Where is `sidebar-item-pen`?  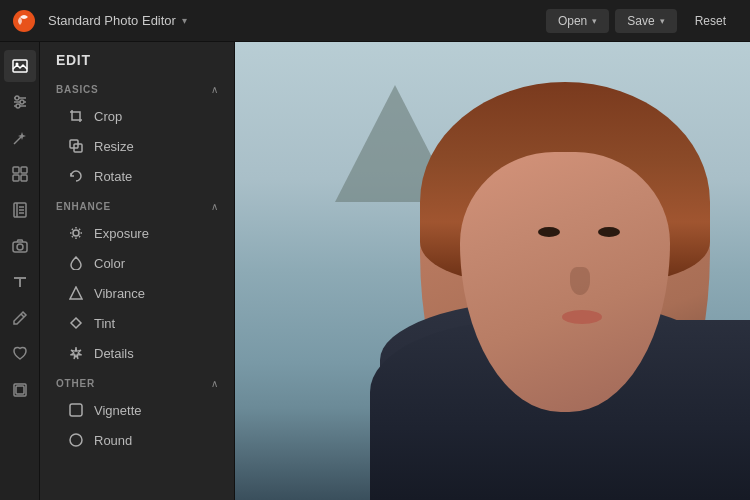 sidebar-item-pen is located at coordinates (20, 318).